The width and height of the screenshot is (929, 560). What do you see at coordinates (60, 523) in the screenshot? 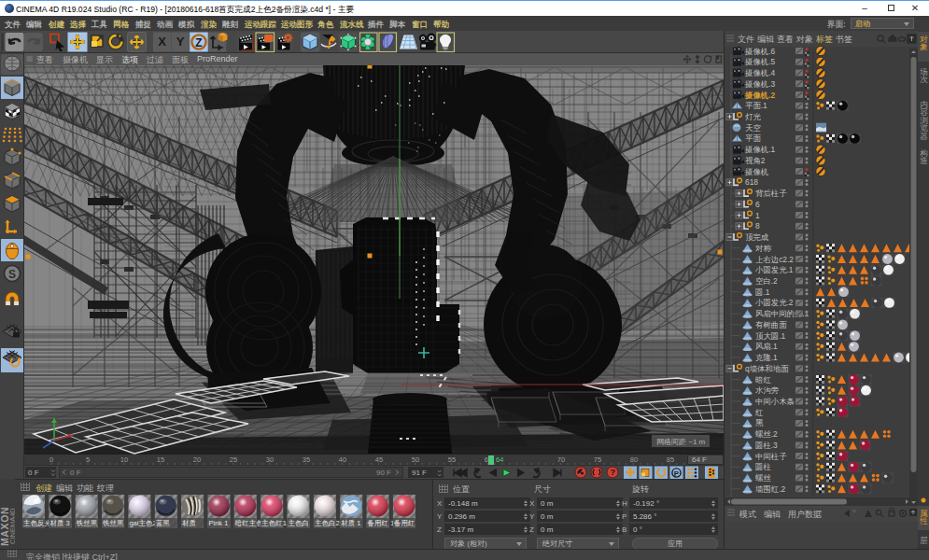
I see `svg-text: 材质 3` at bounding box center [60, 523].